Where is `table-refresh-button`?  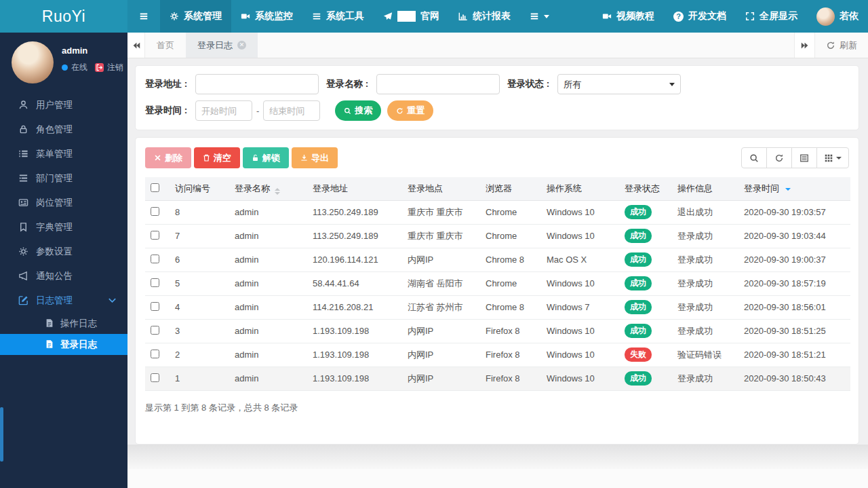
table-refresh-button is located at coordinates (779, 157).